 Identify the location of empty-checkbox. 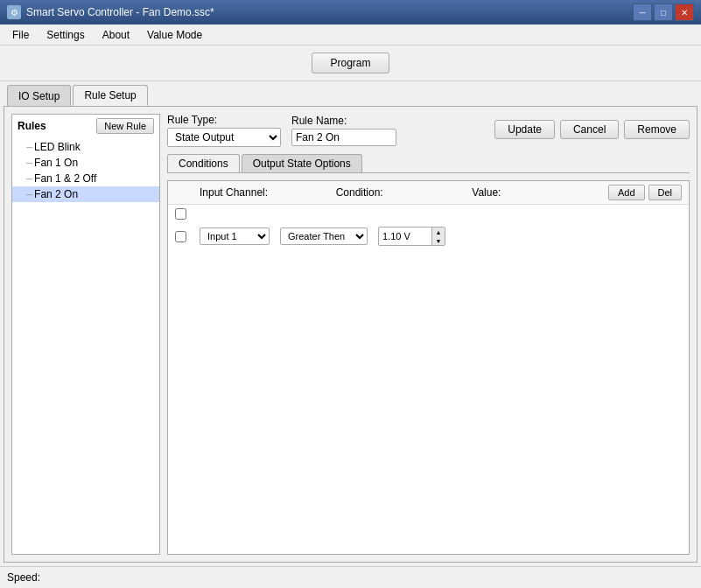
(187, 214).